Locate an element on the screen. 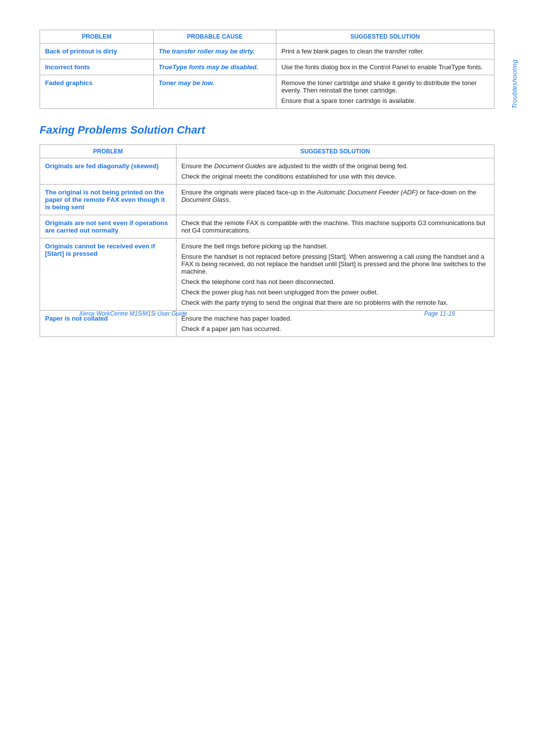 The width and height of the screenshot is (534, 756). print-cause-cell: The transfer roller may be dirty. is located at coordinates (215, 51).